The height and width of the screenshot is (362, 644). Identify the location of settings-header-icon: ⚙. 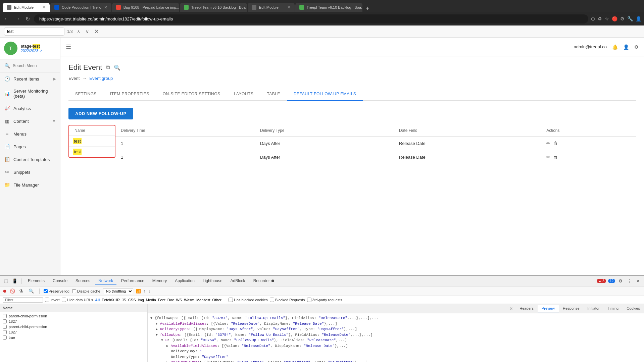
(636, 47).